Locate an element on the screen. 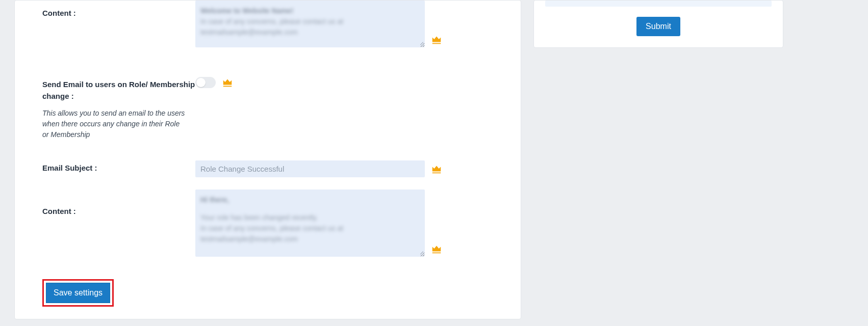 This screenshot has height=326, width=868. save-settings-button: Save settings is located at coordinates (78, 293).